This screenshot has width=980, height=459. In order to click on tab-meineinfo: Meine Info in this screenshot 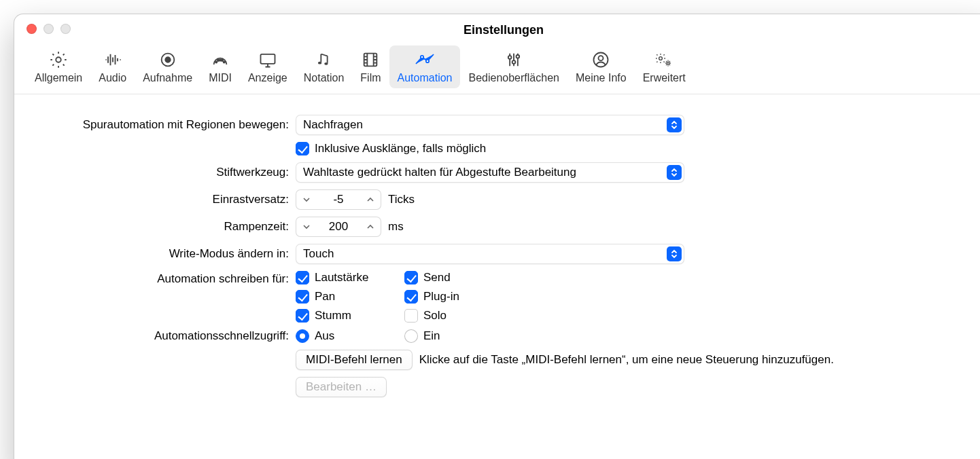, I will do `click(601, 67)`.